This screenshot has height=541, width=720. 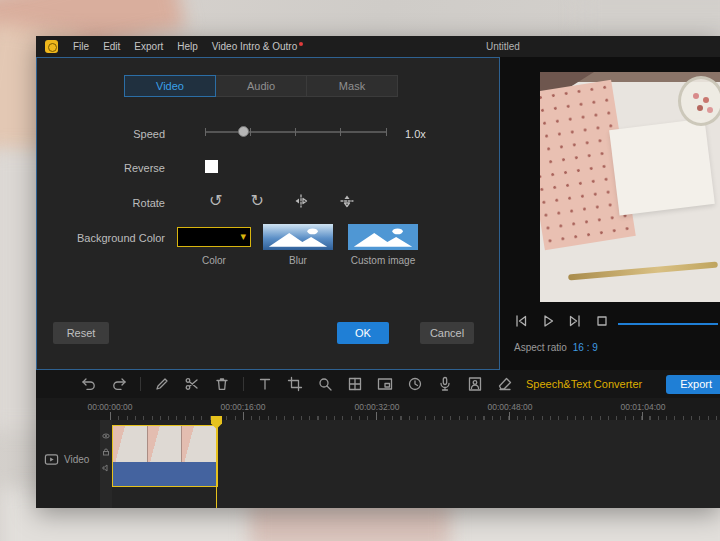 What do you see at coordinates (106, 468) in the screenshot?
I see `mute-speaker-icon` at bounding box center [106, 468].